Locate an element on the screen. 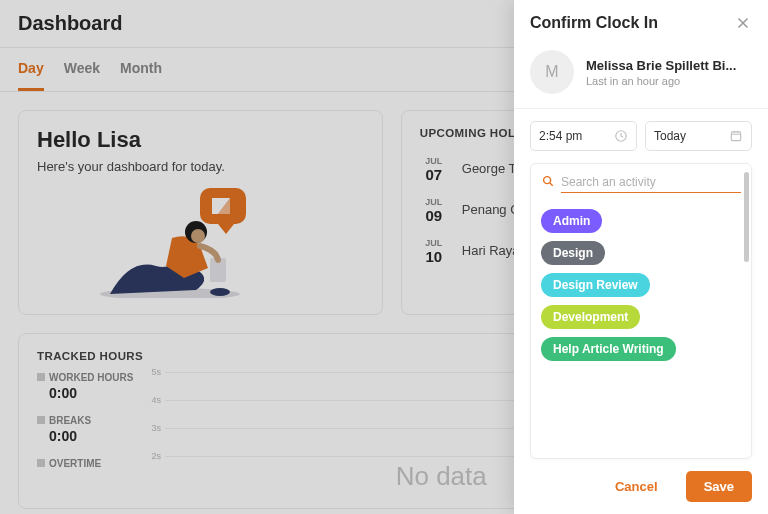 This screenshot has width=768, height=514. tracked-stat: WORKED HOURS0:00 is located at coordinates (85, 386).